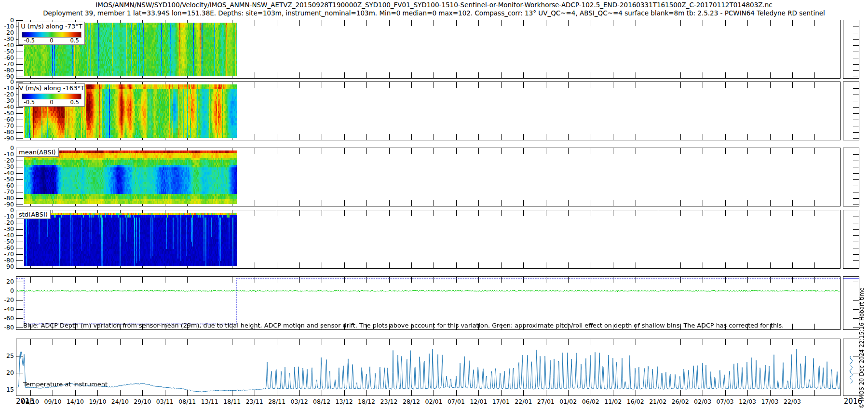 The width and height of the screenshot is (868, 410). Describe the element at coordinates (851, 177) in the screenshot. I see `mean-absi-side-canvas` at that location.